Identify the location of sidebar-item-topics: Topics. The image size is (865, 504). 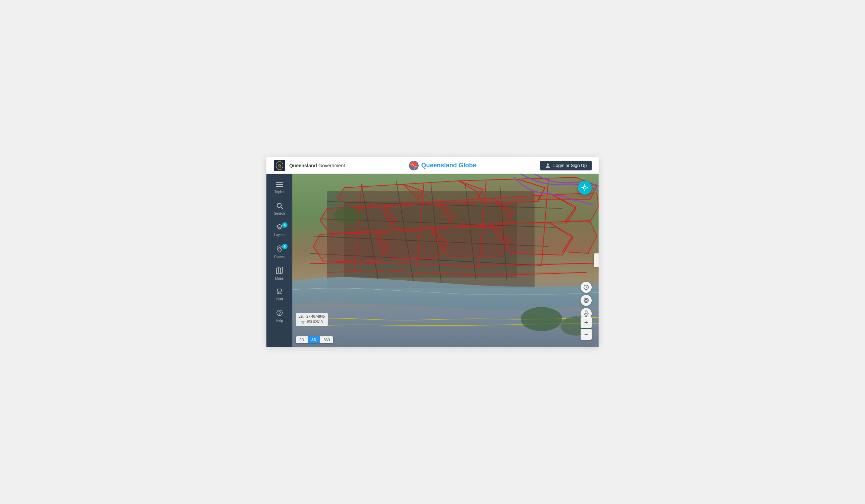
(280, 188).